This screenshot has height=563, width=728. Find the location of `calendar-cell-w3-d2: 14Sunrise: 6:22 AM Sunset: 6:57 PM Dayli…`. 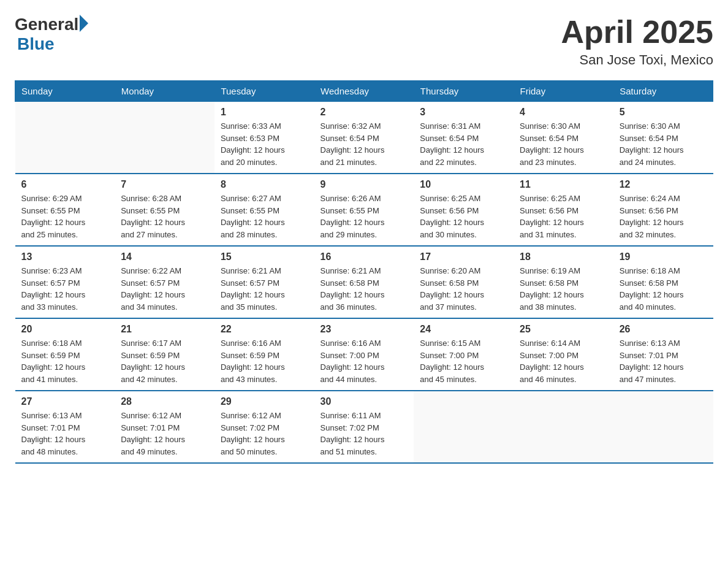

calendar-cell-w3-d2: 14Sunrise: 6:22 AM Sunset: 6:57 PM Dayli… is located at coordinates (164, 282).